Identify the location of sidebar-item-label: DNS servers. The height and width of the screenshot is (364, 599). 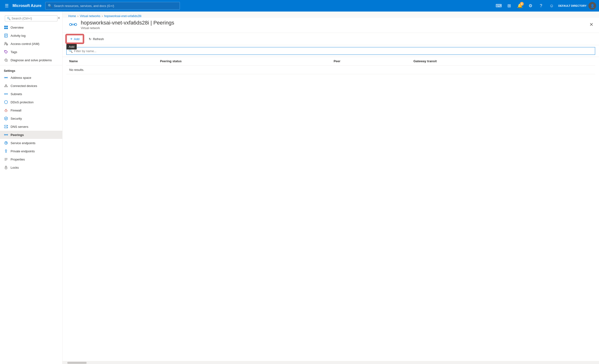
(19, 127).